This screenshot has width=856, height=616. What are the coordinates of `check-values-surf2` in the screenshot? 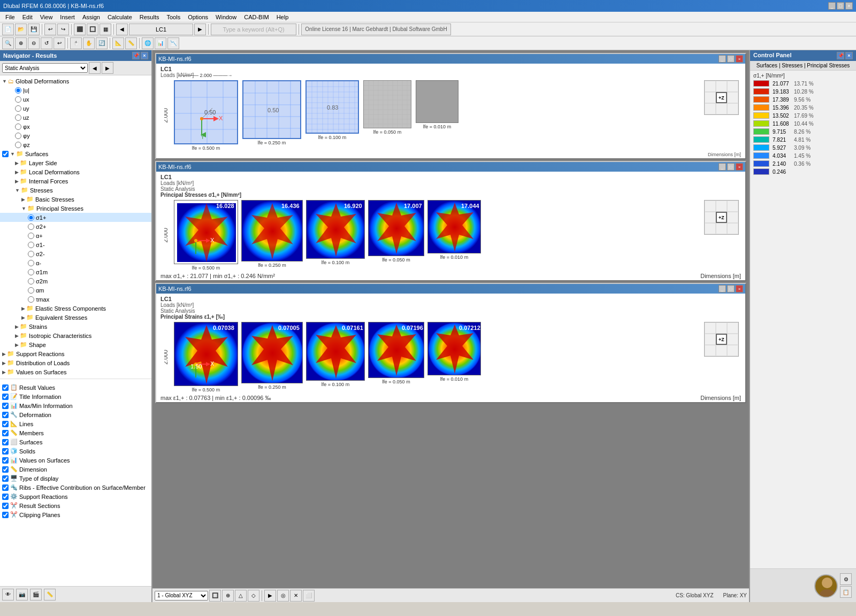 It's located at (5, 460).